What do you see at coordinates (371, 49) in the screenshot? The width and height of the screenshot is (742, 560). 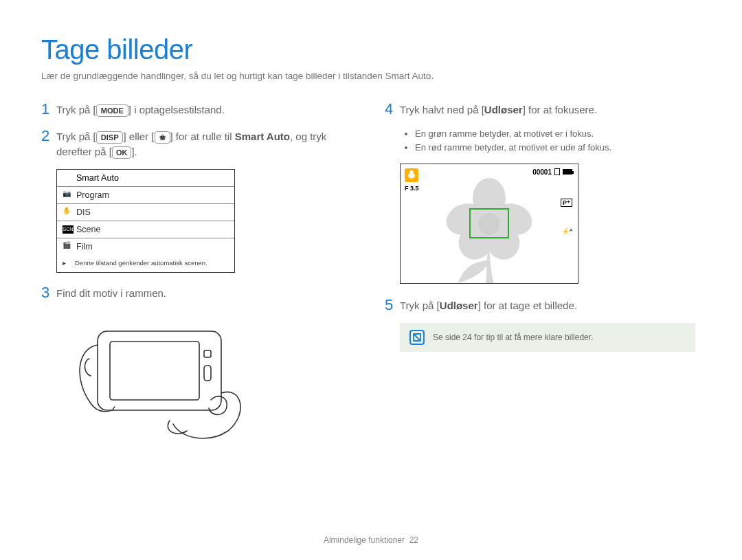 I see `page-title: Tage billeder` at bounding box center [371, 49].